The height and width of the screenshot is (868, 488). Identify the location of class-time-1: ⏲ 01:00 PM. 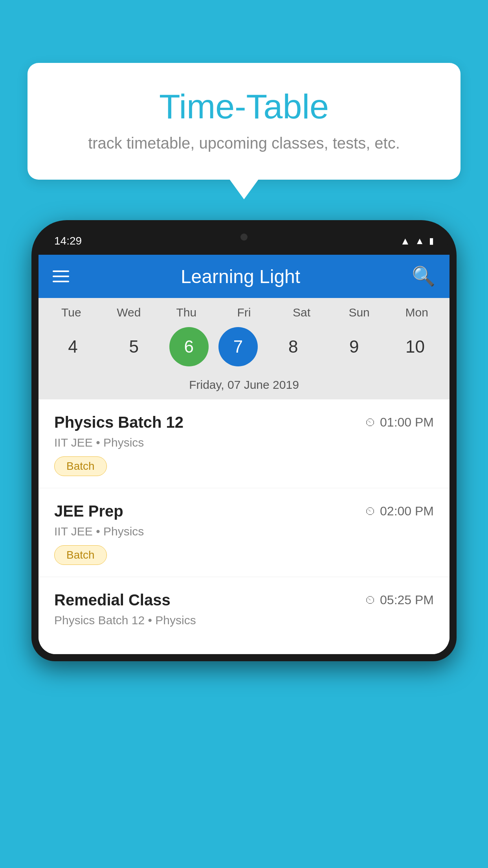
(399, 422).